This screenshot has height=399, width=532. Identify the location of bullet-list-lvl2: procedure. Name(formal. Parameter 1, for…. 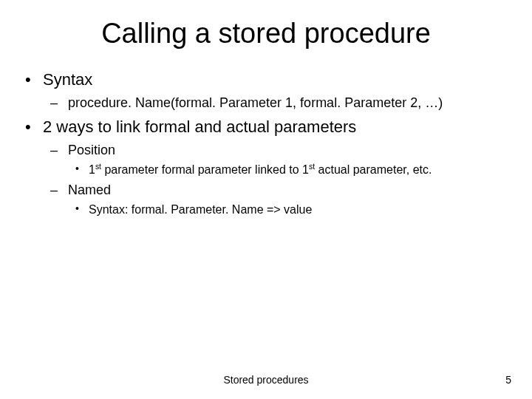
(277, 103).